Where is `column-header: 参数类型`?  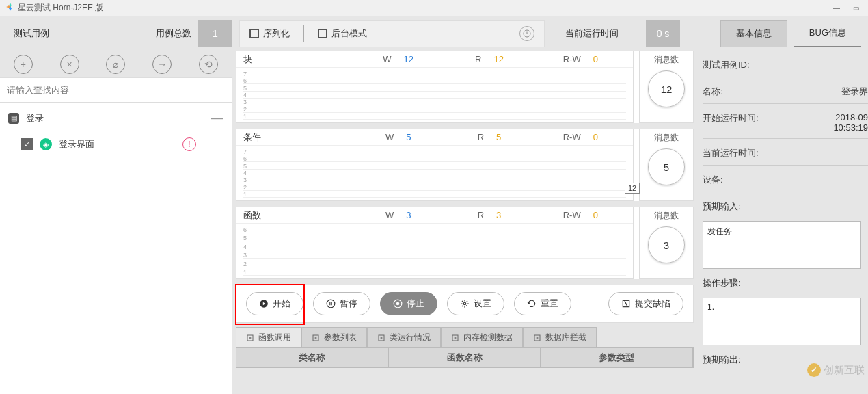 column-header: 参数类型 is located at coordinates (616, 358).